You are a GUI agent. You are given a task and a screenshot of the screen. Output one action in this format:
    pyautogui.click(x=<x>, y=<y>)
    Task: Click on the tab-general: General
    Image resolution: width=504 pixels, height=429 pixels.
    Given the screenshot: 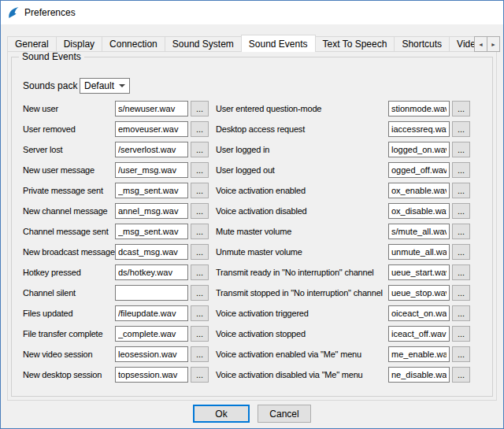 What is the action you would take?
    pyautogui.click(x=32, y=44)
    